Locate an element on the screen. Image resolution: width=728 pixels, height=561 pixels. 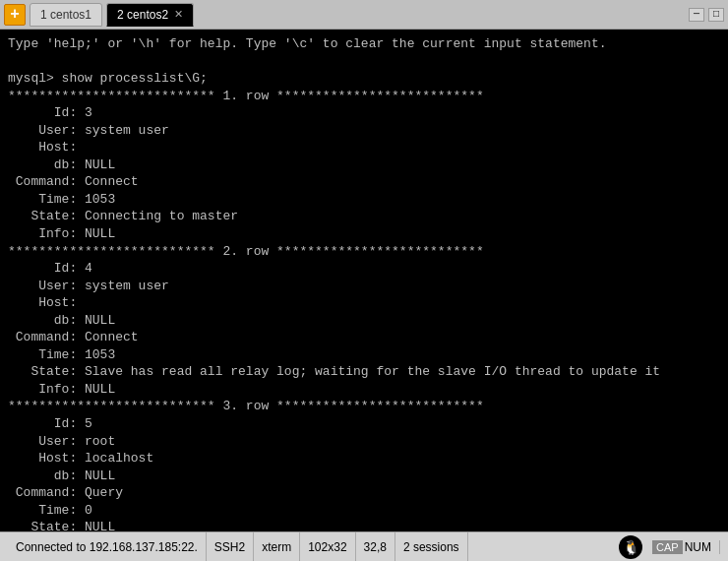
status-term: xterm is located at coordinates (277, 547).